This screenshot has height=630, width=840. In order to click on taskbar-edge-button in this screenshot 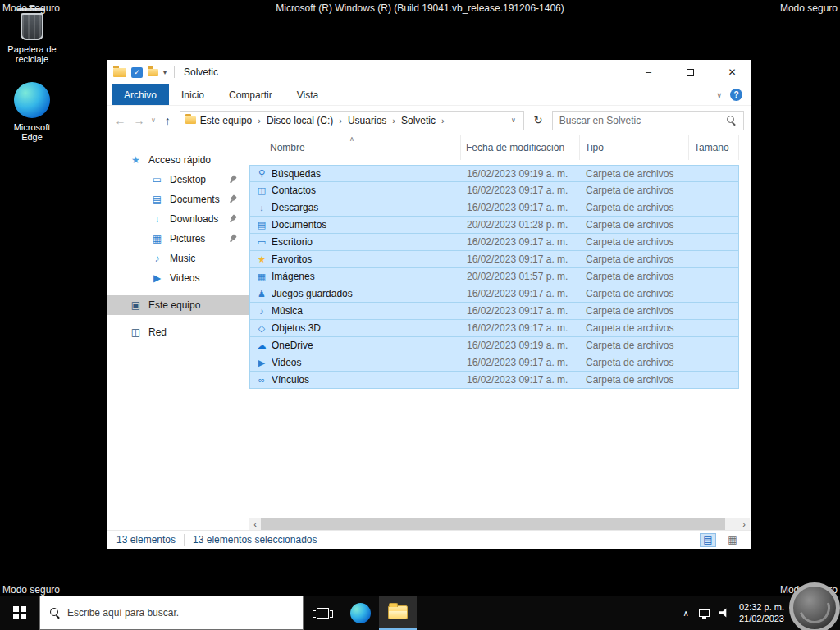, I will do `click(360, 613)`.